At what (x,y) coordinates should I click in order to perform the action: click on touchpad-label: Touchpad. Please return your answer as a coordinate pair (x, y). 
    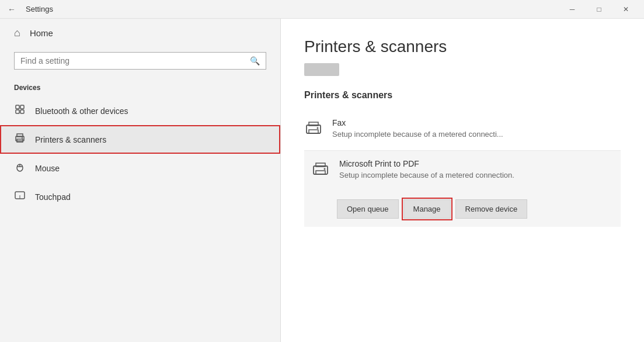
    Looking at the image, I should click on (53, 197).